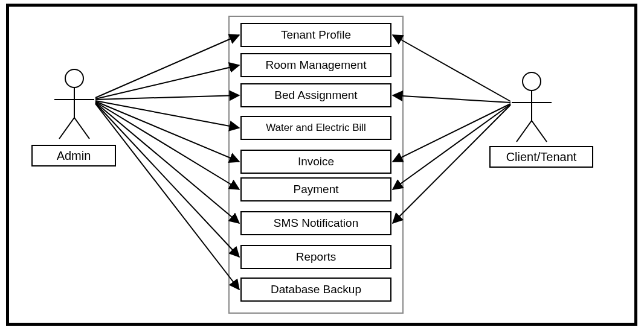 The width and height of the screenshot is (644, 333). What do you see at coordinates (316, 290) in the screenshot?
I see `usecase-database-backup: Database Backup` at bounding box center [316, 290].